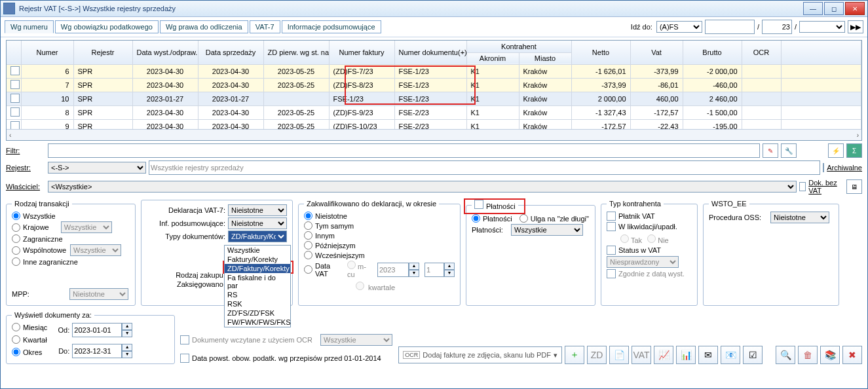 The width and height of the screenshot is (868, 389). Describe the element at coordinates (379, 255) in the screenshot. I see `zk-wczesniejszym: Wcześniejszym` at that location.